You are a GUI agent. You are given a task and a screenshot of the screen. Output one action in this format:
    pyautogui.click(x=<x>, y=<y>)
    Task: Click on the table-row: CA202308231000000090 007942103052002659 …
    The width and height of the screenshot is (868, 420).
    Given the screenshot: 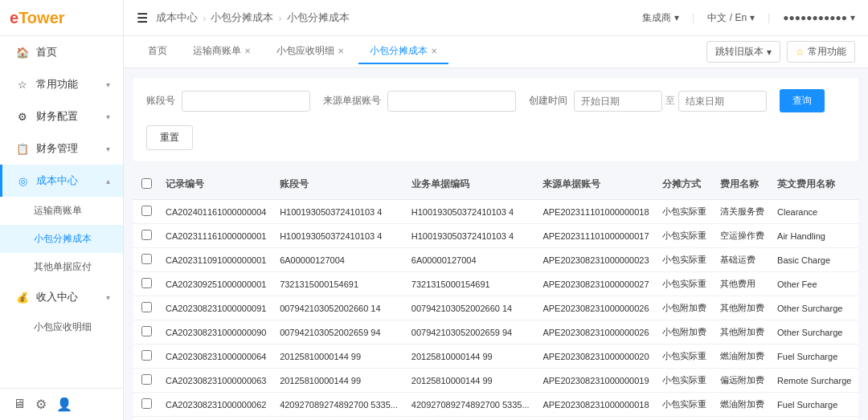 What is the action you would take?
    pyautogui.click(x=496, y=332)
    